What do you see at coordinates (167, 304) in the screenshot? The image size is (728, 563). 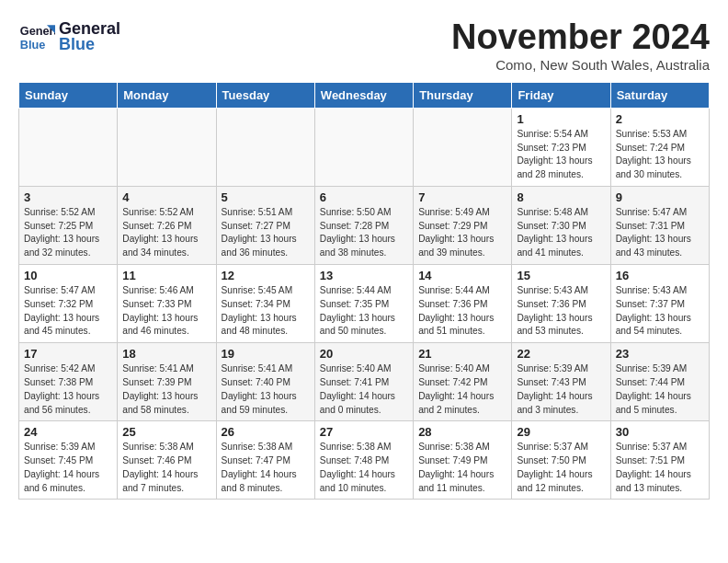 I see `calendar-cell: 11Sunrise: 5:46 AM Sunset: 7:33 PM Dayli…` at bounding box center [167, 304].